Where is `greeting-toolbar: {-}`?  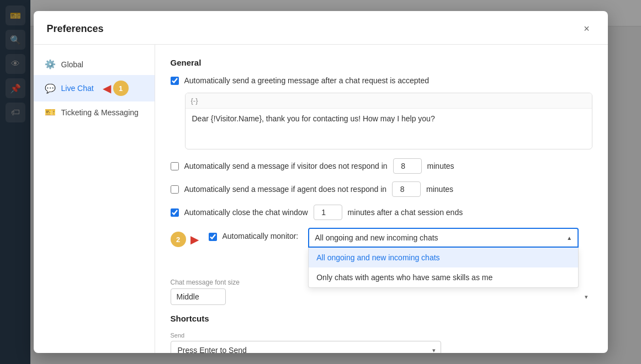 greeting-toolbar: {-} is located at coordinates (389, 101).